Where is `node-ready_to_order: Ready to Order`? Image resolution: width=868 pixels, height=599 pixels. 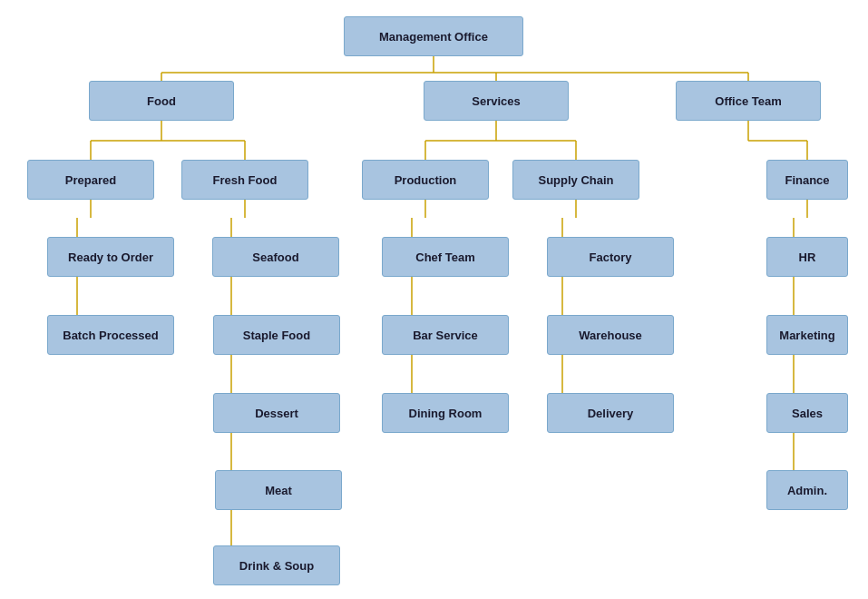
node-ready_to_order: Ready to Order is located at coordinates (111, 257).